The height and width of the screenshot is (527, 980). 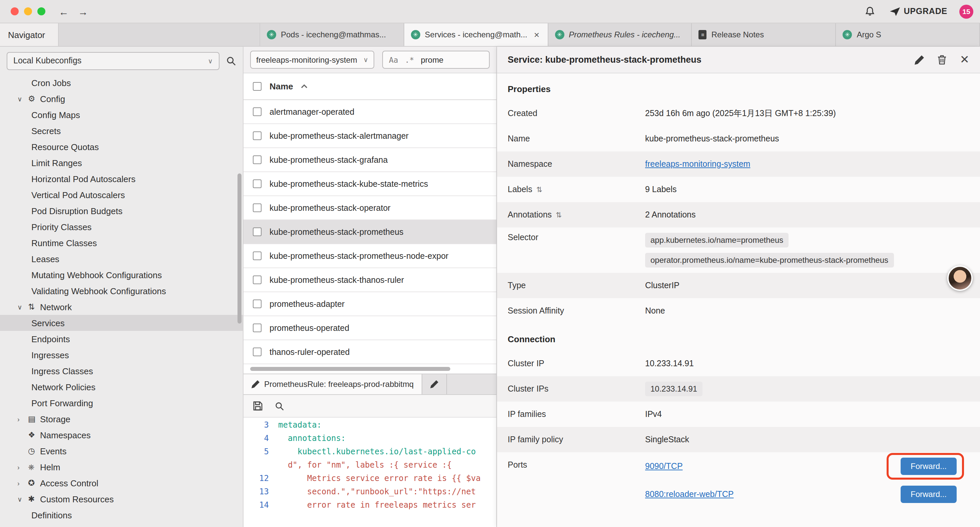 I want to click on port-link: 8080:reloader-web/TCP, so click(x=689, y=494).